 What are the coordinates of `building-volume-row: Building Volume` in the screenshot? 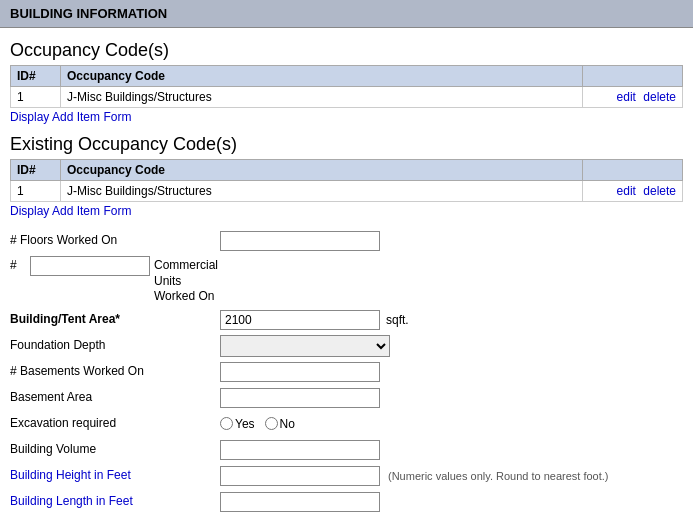 It's located at (346, 450).